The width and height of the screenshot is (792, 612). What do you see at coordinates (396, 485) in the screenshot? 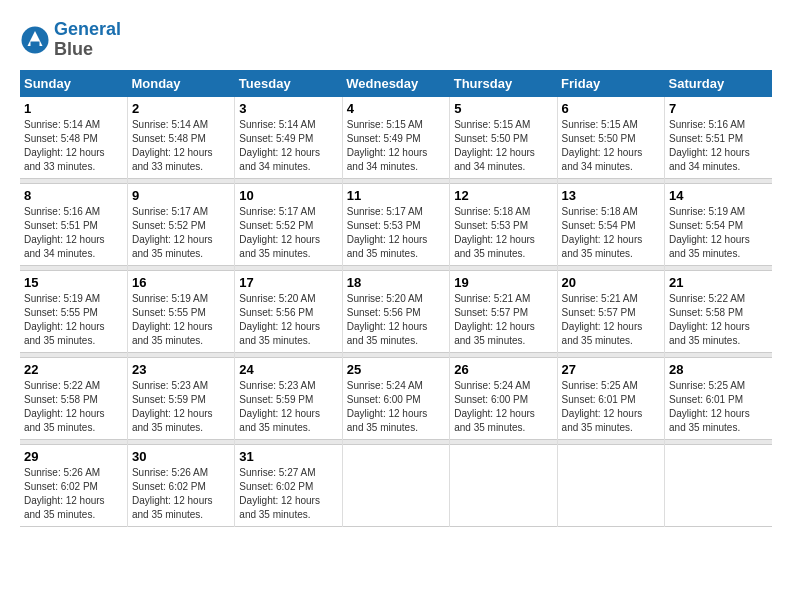
I see `calendar-week-row: 29 Sunrise: 5:26 AMSunset: 6:02 PMDaylig…` at bounding box center [396, 485].